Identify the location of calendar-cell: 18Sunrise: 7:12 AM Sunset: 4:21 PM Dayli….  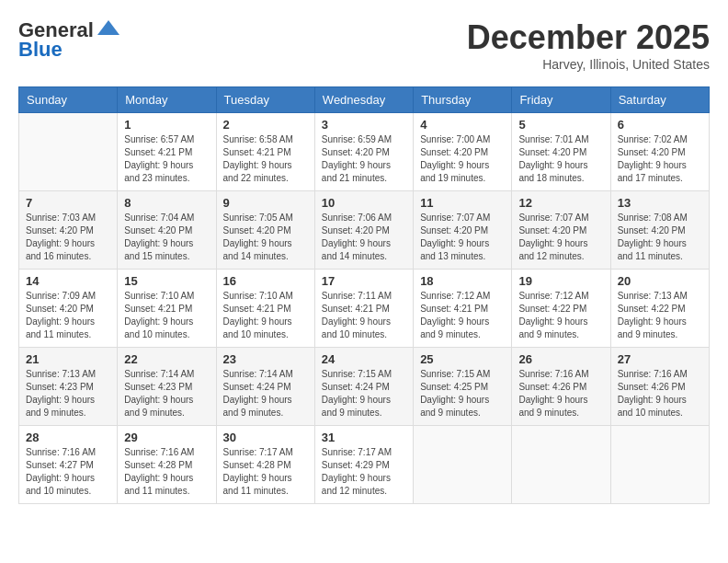
(463, 309).